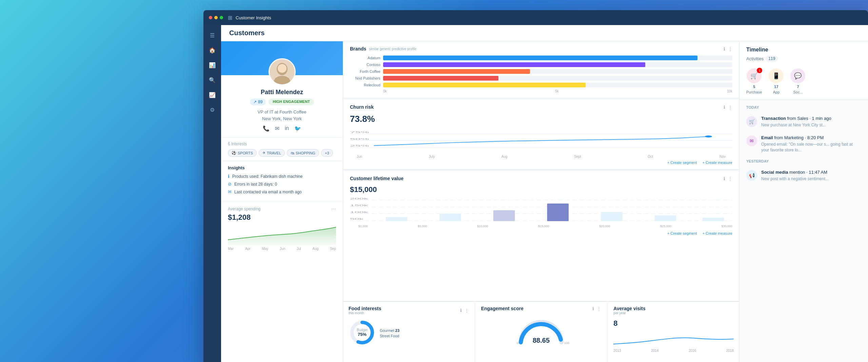 The width and height of the screenshot is (868, 362). I want to click on activity-purchase-badge: 1, so click(760, 70).